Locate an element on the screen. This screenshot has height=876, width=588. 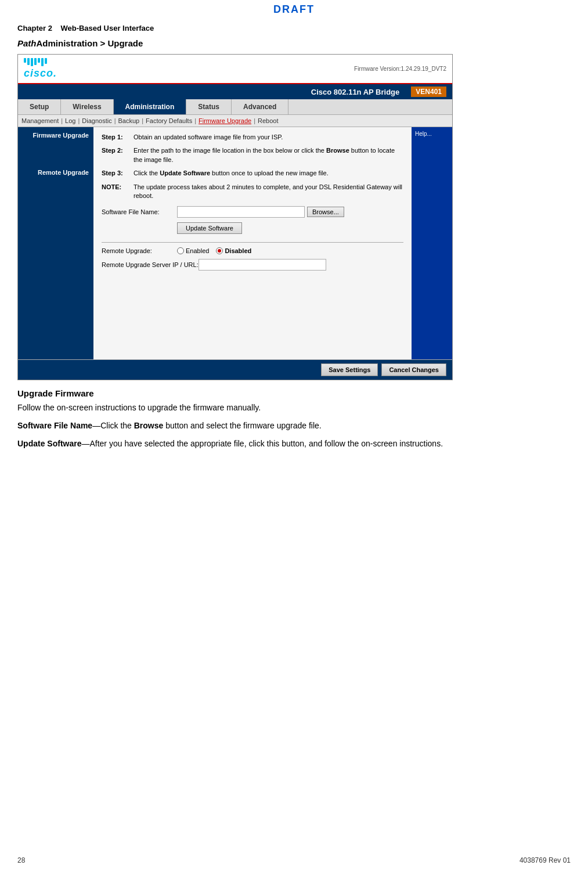
update-software-bold: Update Software is located at coordinates (49, 444).